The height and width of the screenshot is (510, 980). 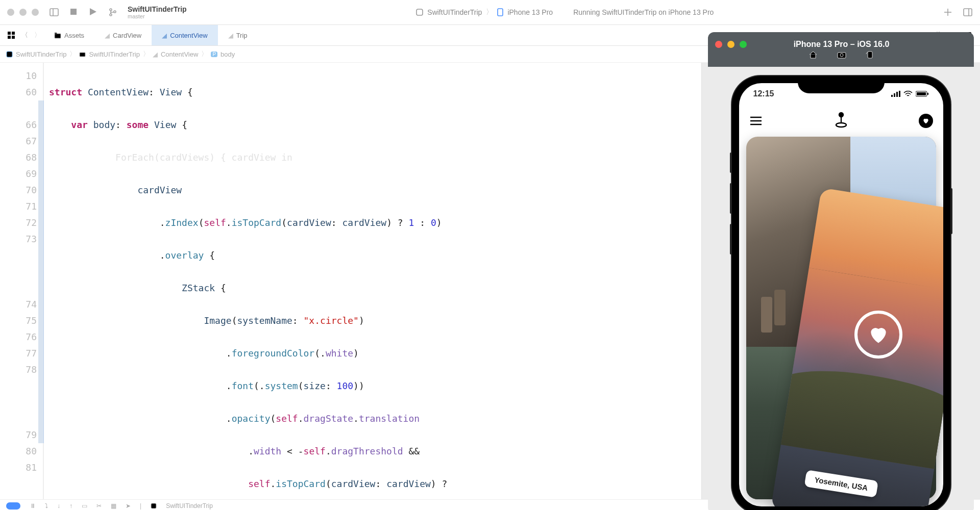 What do you see at coordinates (926, 121) in the screenshot?
I see `favorites-button` at bounding box center [926, 121].